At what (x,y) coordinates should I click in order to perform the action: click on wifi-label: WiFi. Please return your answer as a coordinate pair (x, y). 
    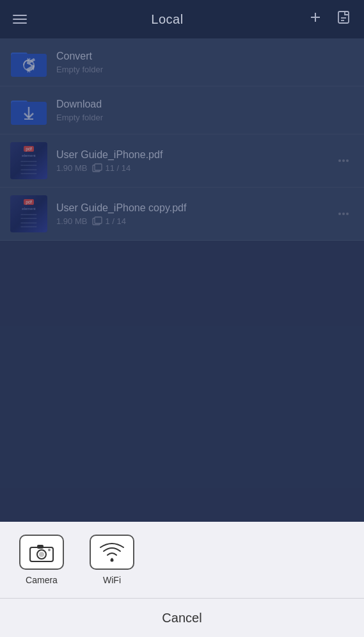
    Looking at the image, I should click on (112, 580).